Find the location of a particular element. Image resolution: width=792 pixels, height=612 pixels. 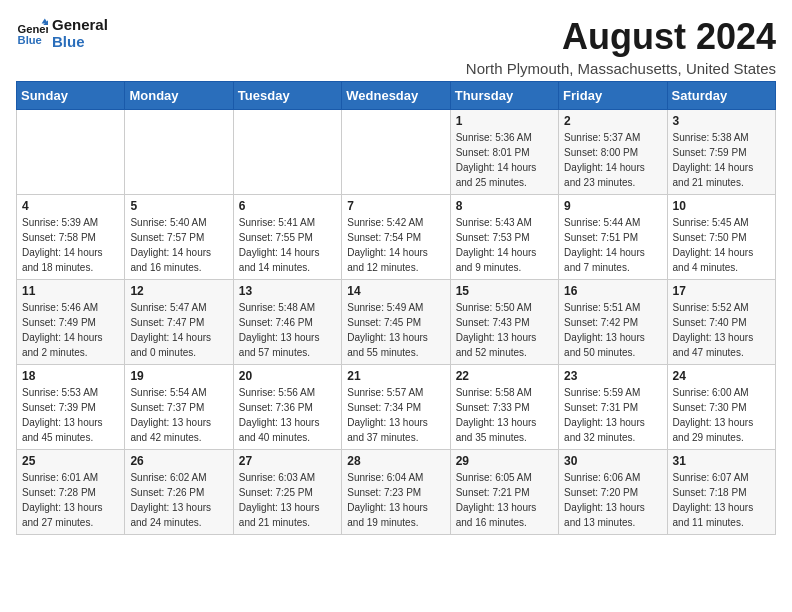

day-number: 4 is located at coordinates (70, 206).